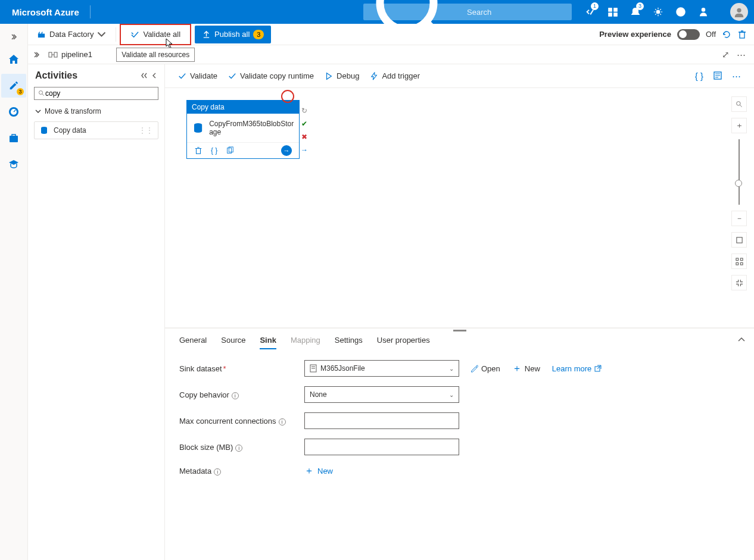 The width and height of the screenshot is (754, 560). What do you see at coordinates (268, 343) in the screenshot?
I see `tab-sink: Sink` at bounding box center [268, 343].